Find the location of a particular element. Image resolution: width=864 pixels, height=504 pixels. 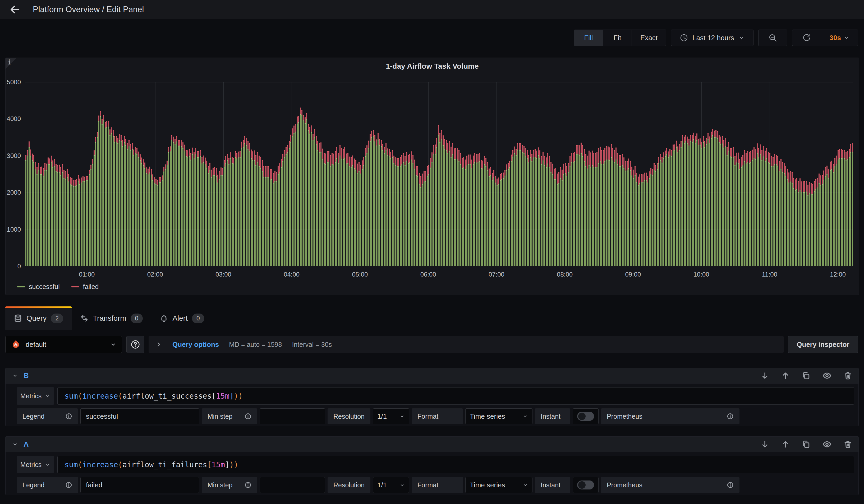

promql-token: [ is located at coordinates (214, 396).